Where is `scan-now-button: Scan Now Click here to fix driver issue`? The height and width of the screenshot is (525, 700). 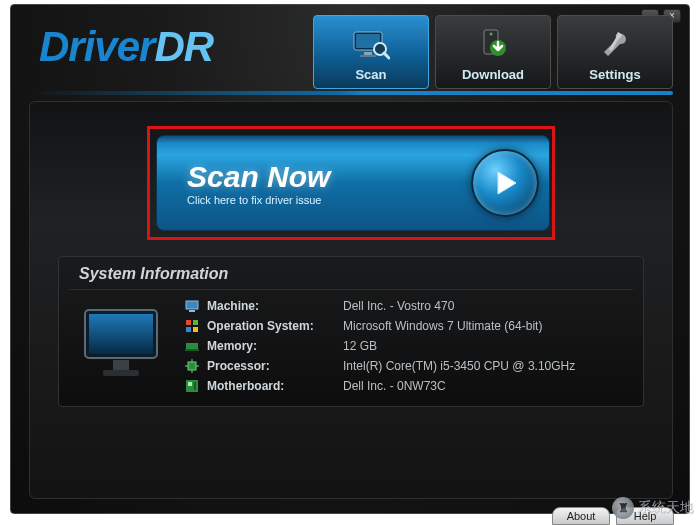
scan-now-button: Scan Now Click here to fix driver issue is located at coordinates (353, 183).